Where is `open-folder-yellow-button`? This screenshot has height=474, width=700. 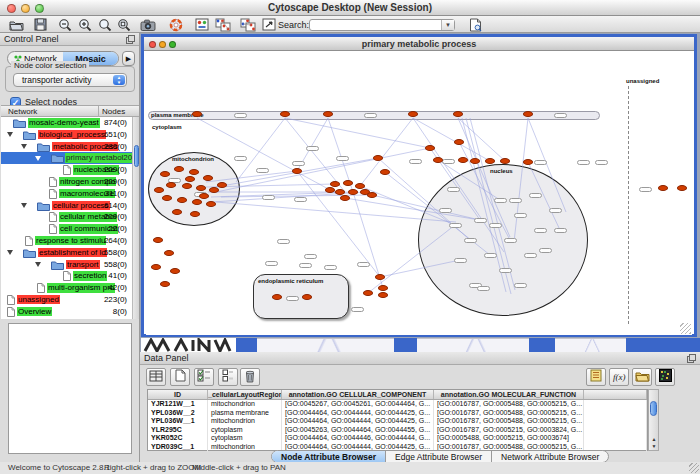
open-folder-yellow-button is located at coordinates (642, 377).